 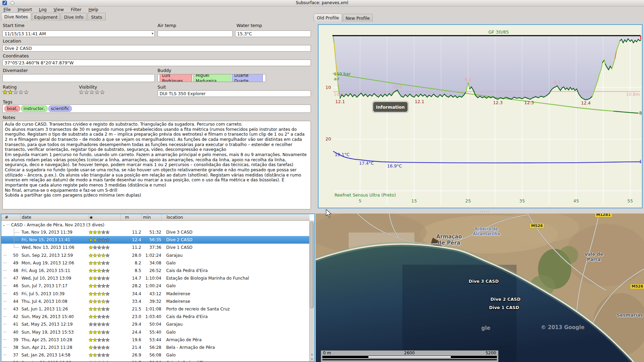 What do you see at coordinates (155, 340) in the screenshot?
I see `dive-row: 39Thu, Apr 25, 2013 10:28★★★★★19.653:44A…` at bounding box center [155, 340].